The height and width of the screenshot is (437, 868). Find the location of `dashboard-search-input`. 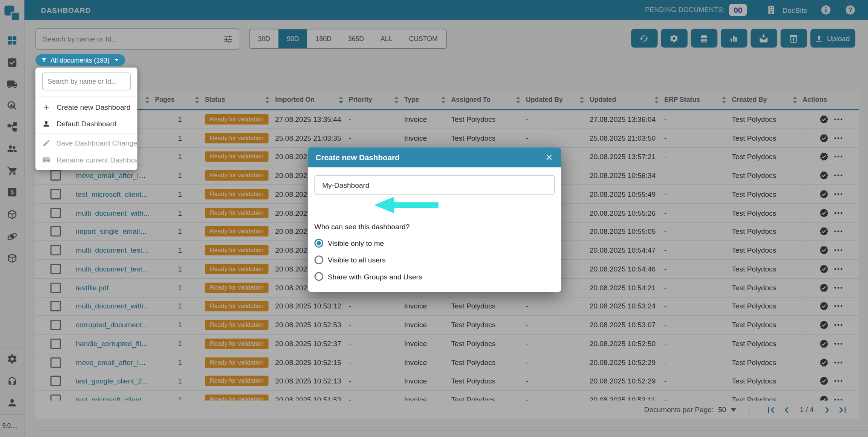

dashboard-search-input is located at coordinates (86, 81).